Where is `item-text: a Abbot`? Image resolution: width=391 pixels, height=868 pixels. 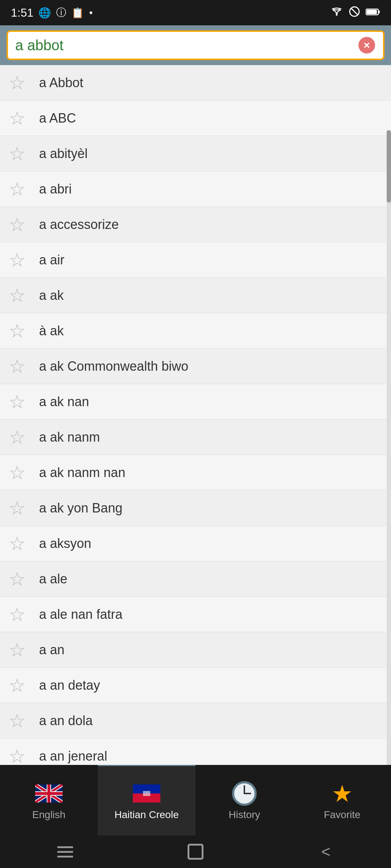 item-text: a Abbot is located at coordinates (61, 83).